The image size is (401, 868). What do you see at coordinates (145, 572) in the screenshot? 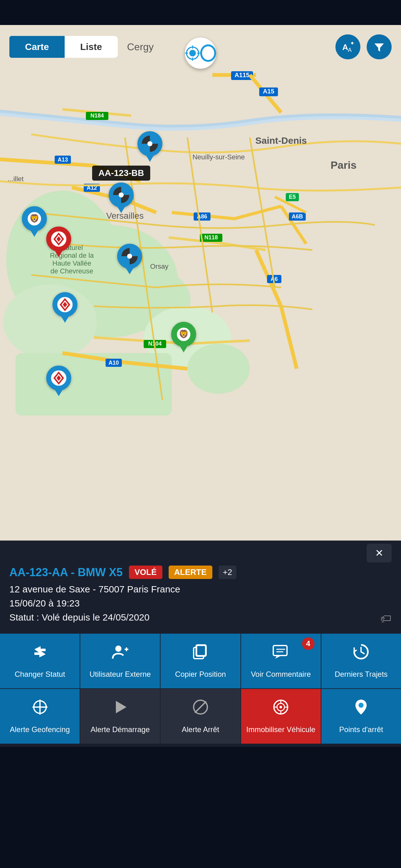
I see `badge-vole: VOLÉ` at bounding box center [145, 572].